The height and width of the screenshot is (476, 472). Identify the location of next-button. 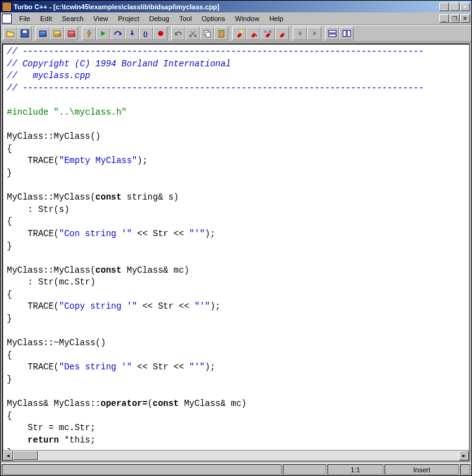
(314, 33).